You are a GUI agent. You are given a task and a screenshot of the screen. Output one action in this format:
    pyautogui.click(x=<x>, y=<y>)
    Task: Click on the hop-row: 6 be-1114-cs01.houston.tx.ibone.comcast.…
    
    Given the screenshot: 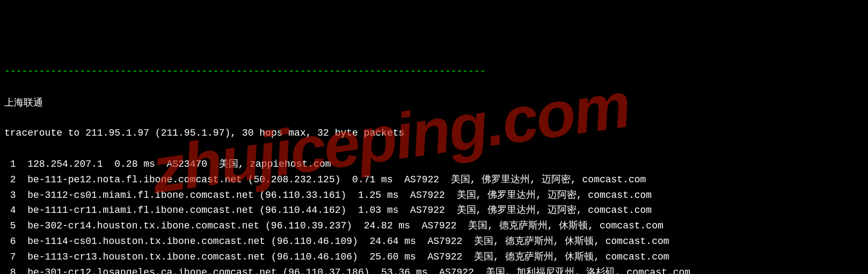 What is the action you would take?
    pyautogui.click(x=434, y=241)
    